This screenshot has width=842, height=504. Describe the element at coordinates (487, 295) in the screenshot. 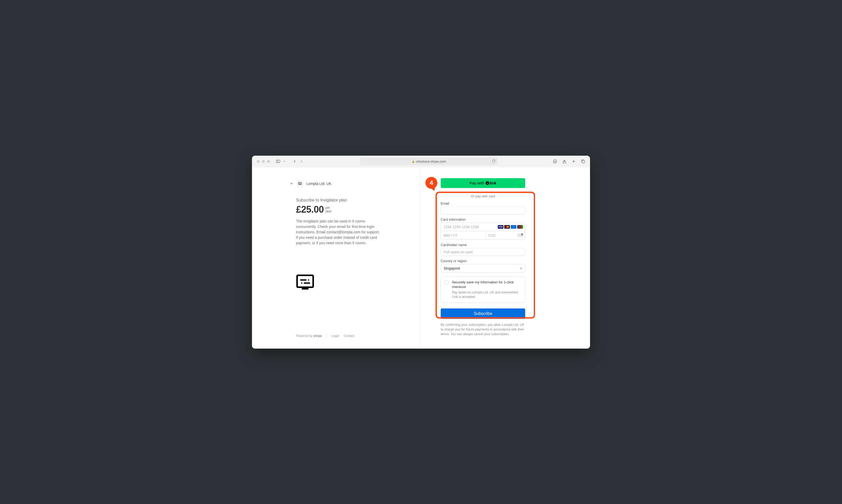

I see `save-info-subtitle: Pay faster on Lompla Ltd. UK and everywh…` at that location.